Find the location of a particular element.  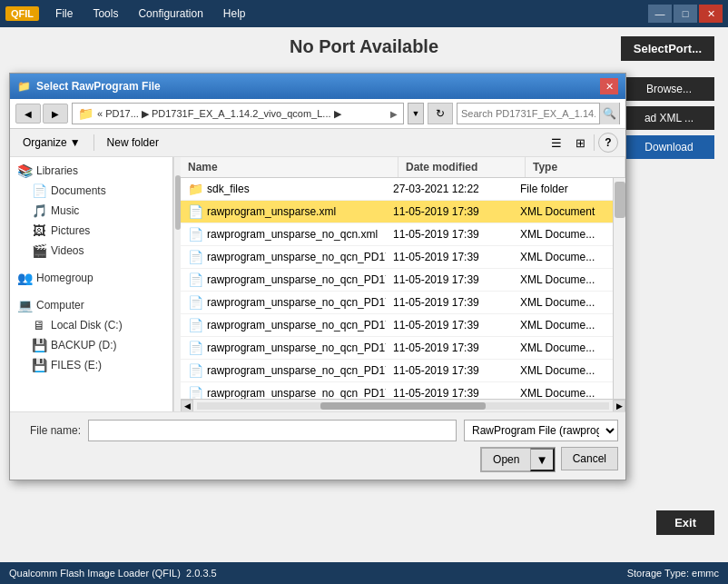

tree-item-videos: 🎬 Videos is located at coordinates (91, 251).